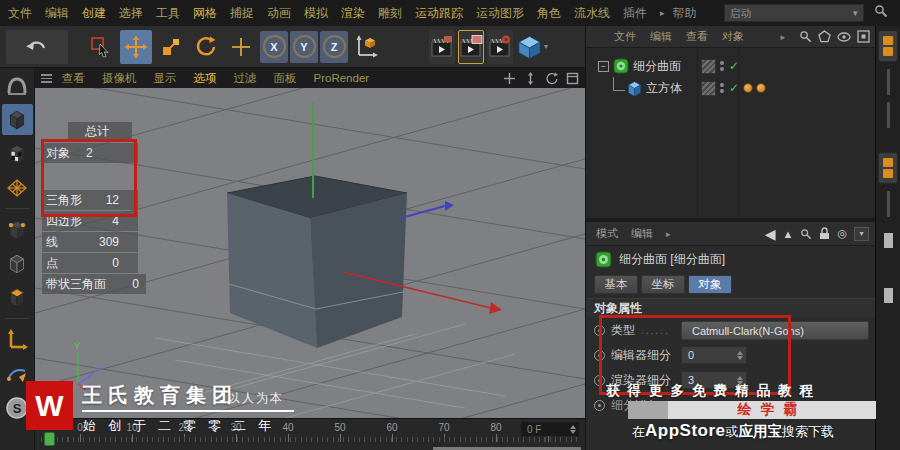  Describe the element at coordinates (730, 88) in the screenshot. I see `tree-row-cube: 立方体 ✓` at that location.